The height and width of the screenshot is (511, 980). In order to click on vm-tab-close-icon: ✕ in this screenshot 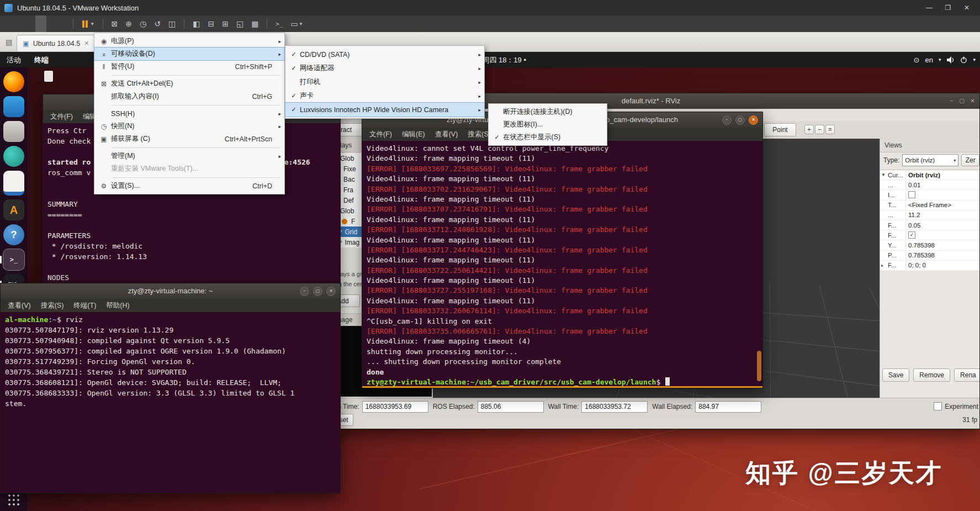, I will do `click(86, 43)`.